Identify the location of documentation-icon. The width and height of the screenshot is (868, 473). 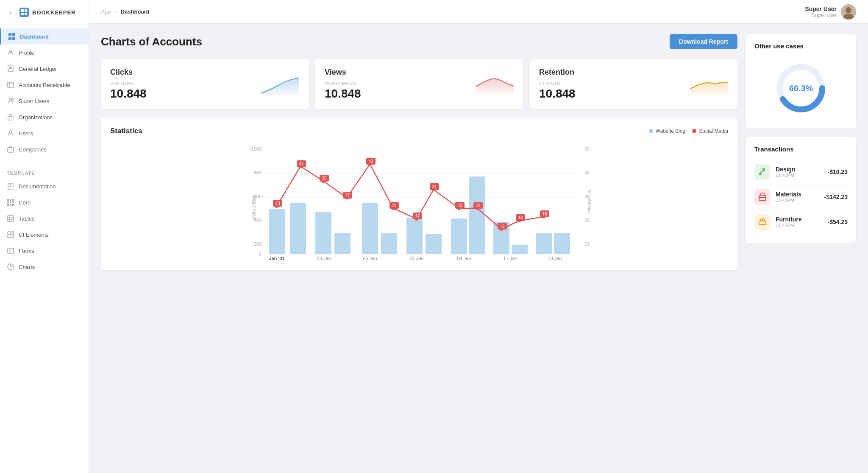
(11, 186).